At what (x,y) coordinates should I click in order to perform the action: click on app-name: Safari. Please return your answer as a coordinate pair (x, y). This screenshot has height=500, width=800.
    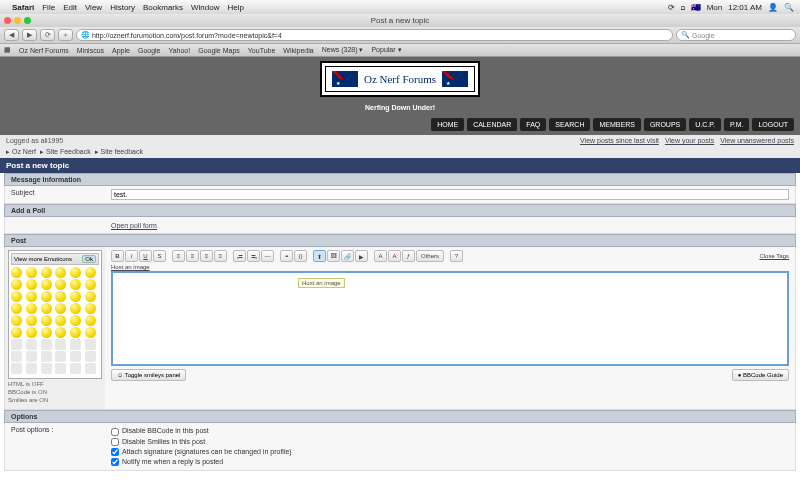
    Looking at the image, I should click on (23, 8).